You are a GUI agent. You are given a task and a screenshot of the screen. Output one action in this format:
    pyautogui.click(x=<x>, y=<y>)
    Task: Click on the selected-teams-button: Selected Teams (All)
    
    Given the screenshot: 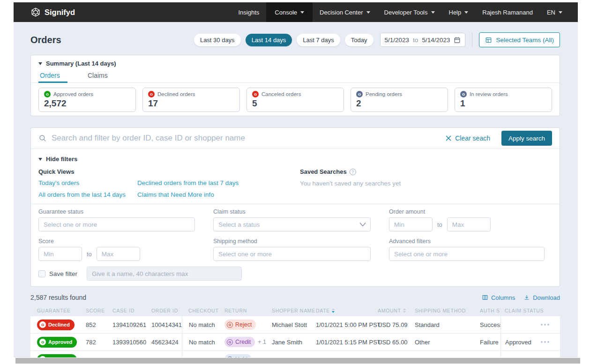 What is the action you would take?
    pyautogui.click(x=519, y=40)
    